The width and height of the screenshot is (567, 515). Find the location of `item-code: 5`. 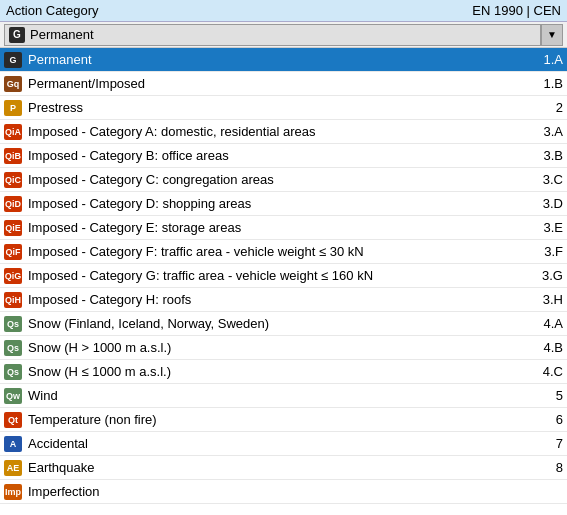

item-code: 5 is located at coordinates (548, 396).